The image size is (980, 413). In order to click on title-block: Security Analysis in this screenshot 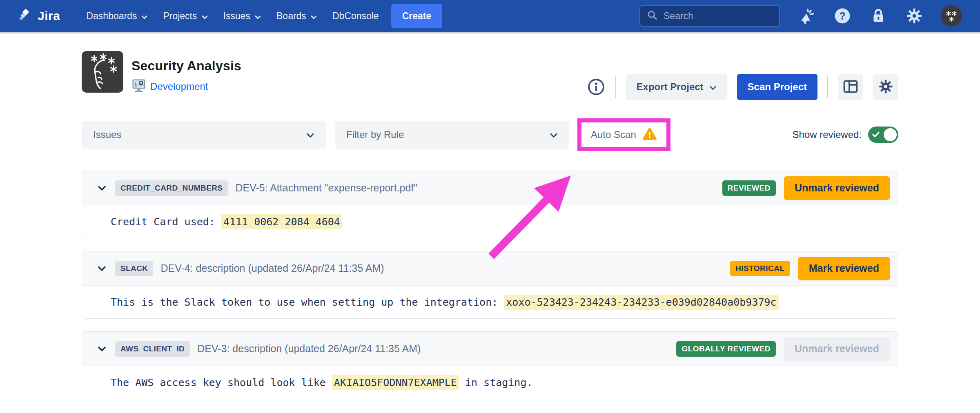, I will do `click(186, 73)`.